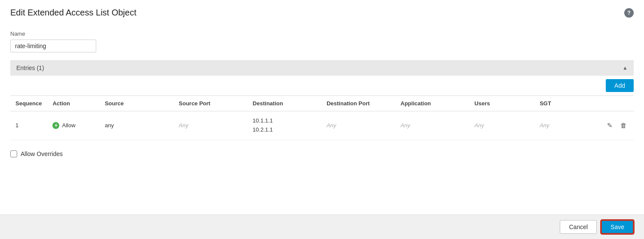  Describe the element at coordinates (30, 68) in the screenshot. I see `entries-label: Entries (1)` at that location.